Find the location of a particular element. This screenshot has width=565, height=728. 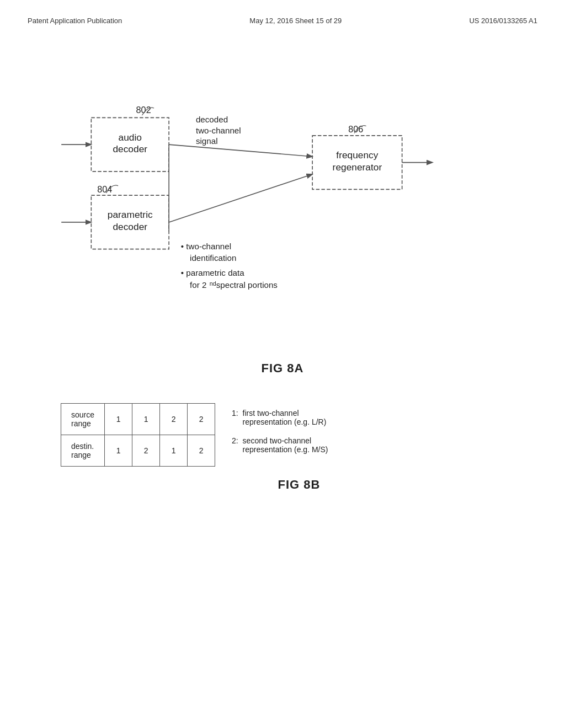

fig8b-section: sourcerange 1 1 2 2 destin.range 1 2 1 2… is located at coordinates (299, 435).